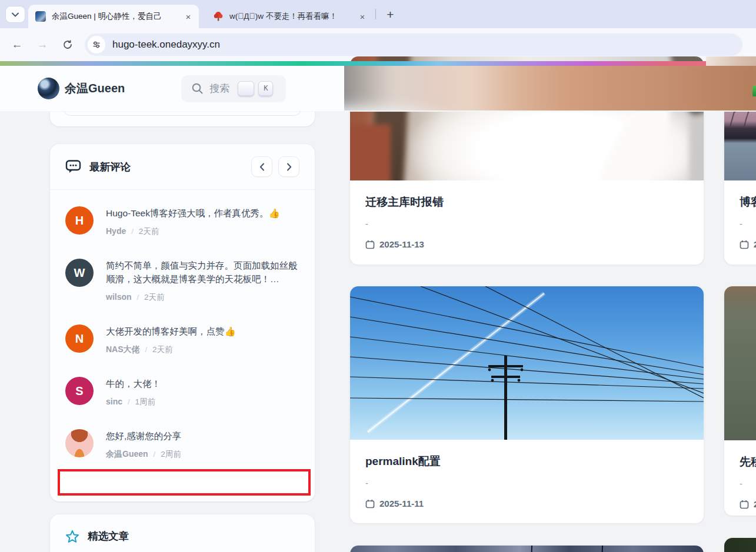 This screenshot has width=756, height=552. Describe the element at coordinates (550, 88) in the screenshot. I see `blurred-region` at that location.